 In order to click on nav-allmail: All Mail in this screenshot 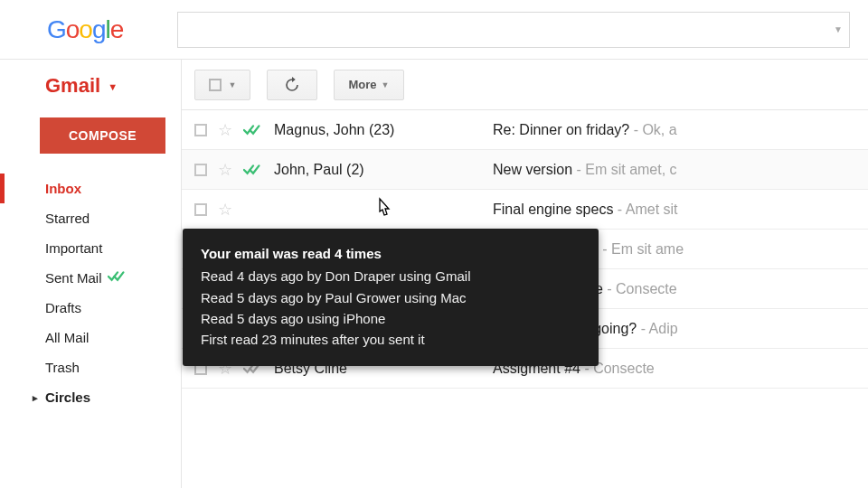, I will do `click(90, 338)`.